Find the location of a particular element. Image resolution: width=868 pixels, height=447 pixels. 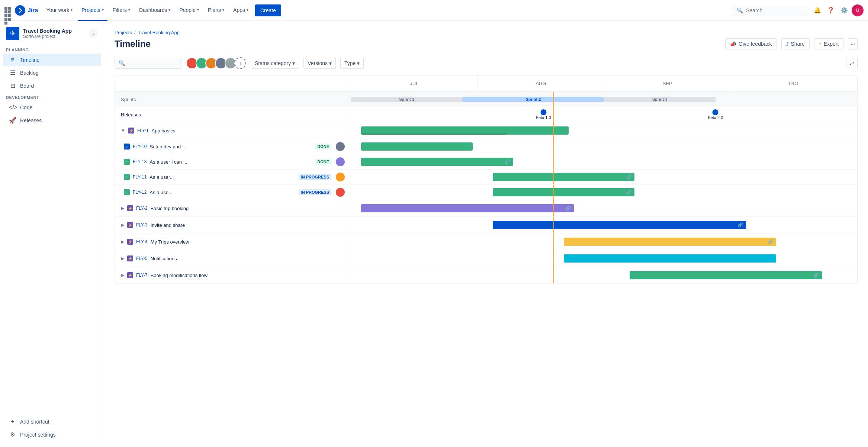

filter-search-input is located at coordinates (153, 63).